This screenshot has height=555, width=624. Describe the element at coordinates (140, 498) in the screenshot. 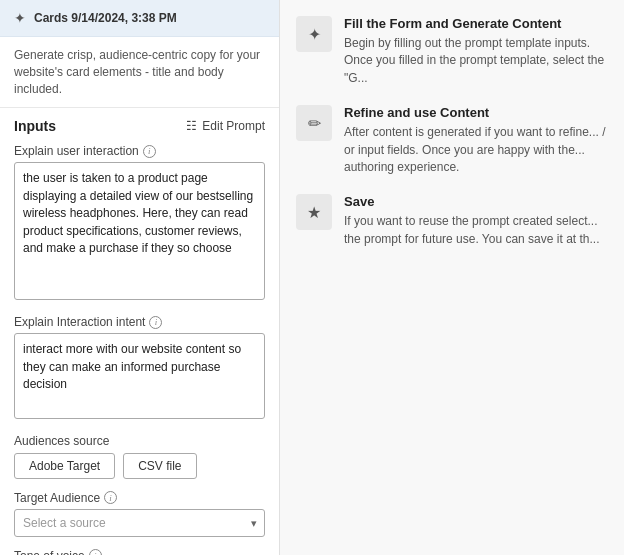

I see `target-audience-label: Target Audience i` at that location.